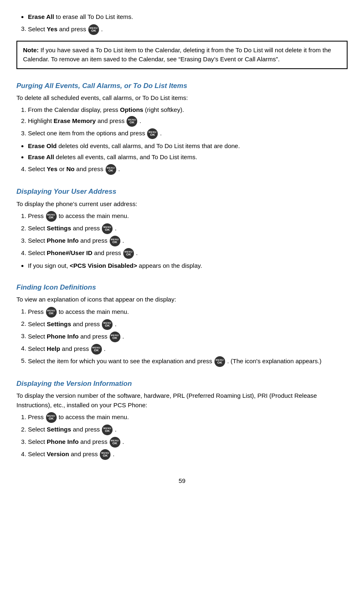 This screenshot has width=364, height=594. I want to click on purge-step-3: Select one item from the options and pre…, so click(188, 134).